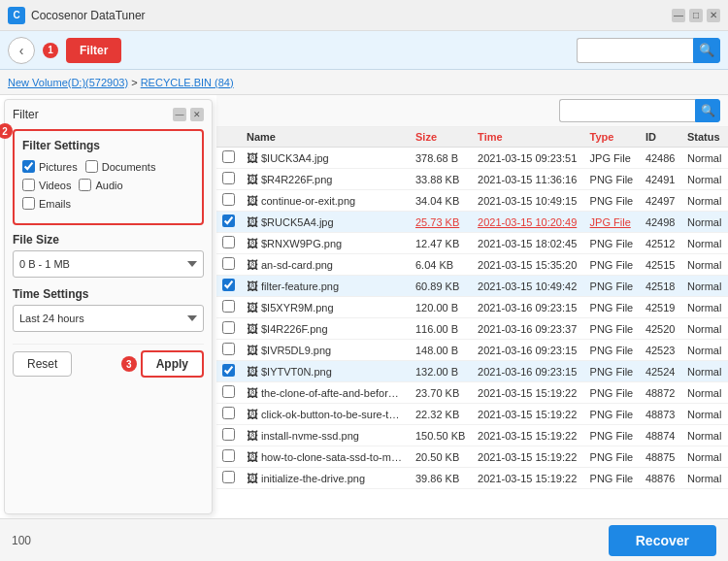 This screenshot has width=728, height=561. What do you see at coordinates (85, 184) in the screenshot?
I see `audio-checkbox` at bounding box center [85, 184].